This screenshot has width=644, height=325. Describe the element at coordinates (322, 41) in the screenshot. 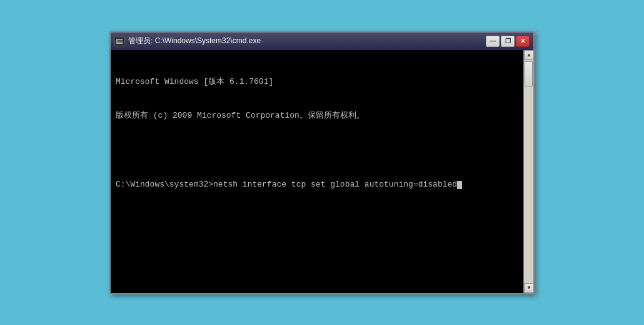

I see `title-bar: 管理员: C:\Windows\System32\cmd.exe — ❐ ✕` at that location.